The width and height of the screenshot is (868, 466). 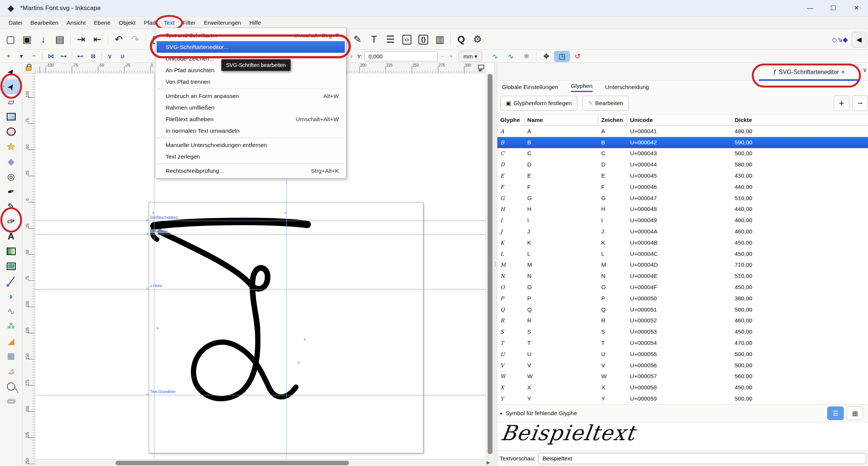 I want to click on text-dialog-icon: T, so click(x=374, y=40).